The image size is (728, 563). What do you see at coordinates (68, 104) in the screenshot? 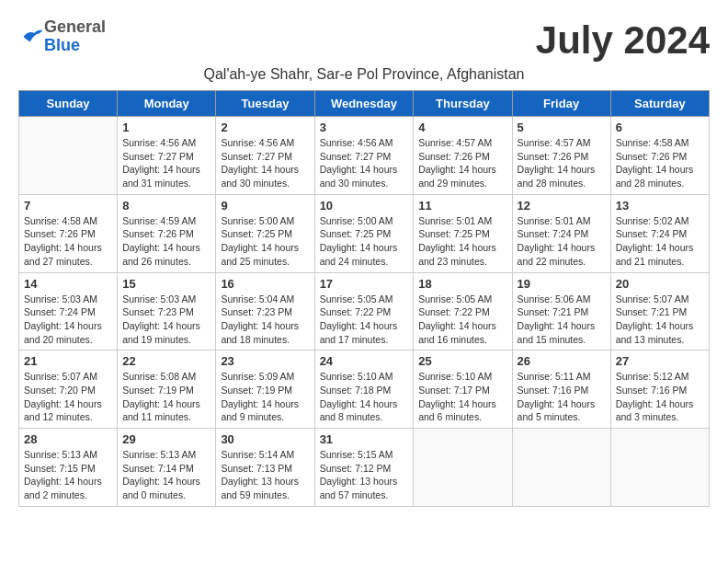
I see `day-of-week-header: Sunday` at bounding box center [68, 104].